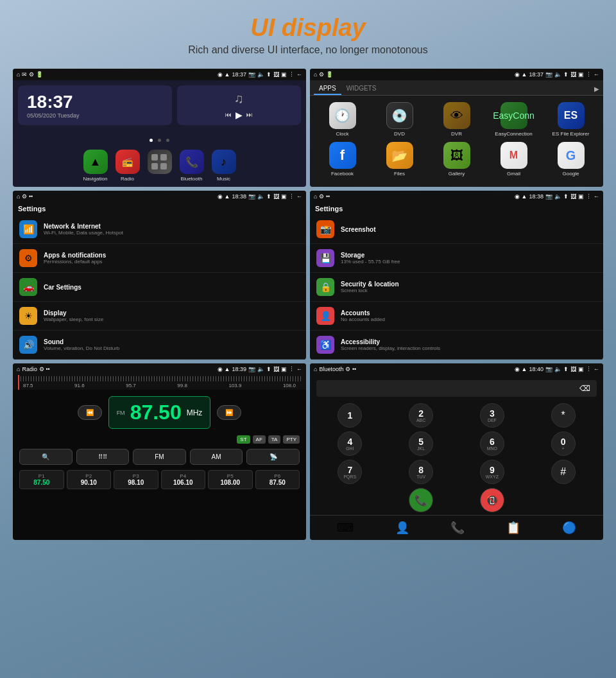 The width and height of the screenshot is (616, 678). What do you see at coordinates (345, 528) in the screenshot?
I see `keyboard-icon: ⌨` at bounding box center [345, 528].